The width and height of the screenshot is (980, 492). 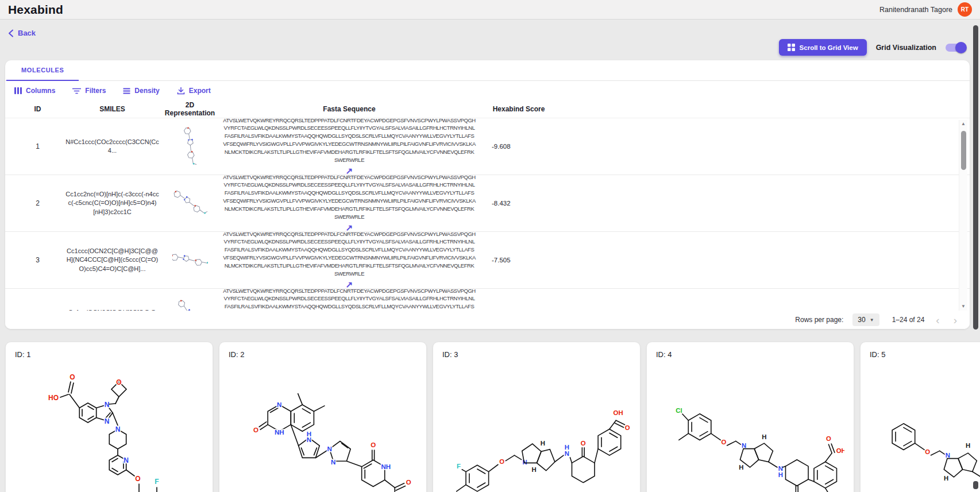 I want to click on rows-per-page-select: 30 ▼, so click(x=866, y=320).